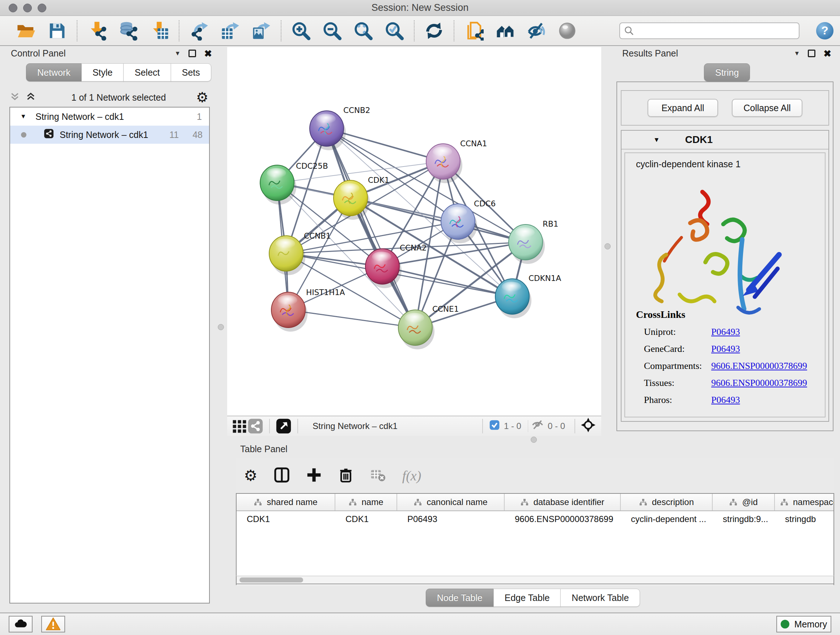 This screenshot has height=635, width=840. What do you see at coordinates (314, 476) in the screenshot?
I see `add-column-icon` at bounding box center [314, 476].